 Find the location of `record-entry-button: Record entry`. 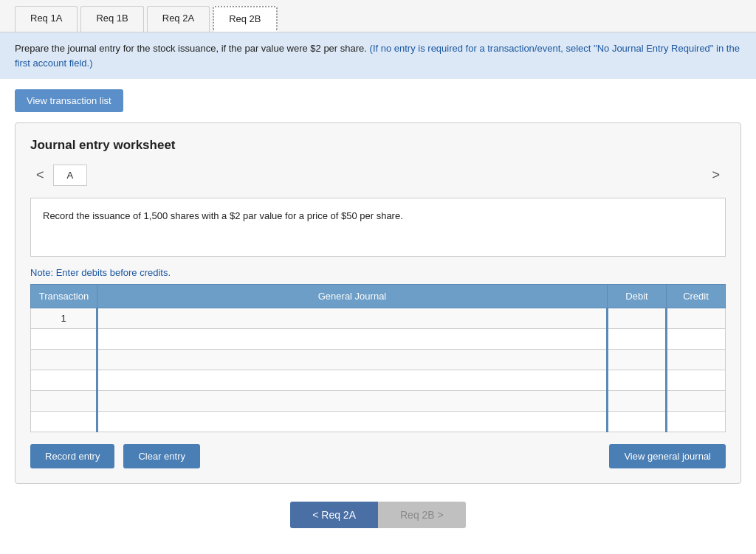

record-entry-button: Record entry is located at coordinates (72, 456).